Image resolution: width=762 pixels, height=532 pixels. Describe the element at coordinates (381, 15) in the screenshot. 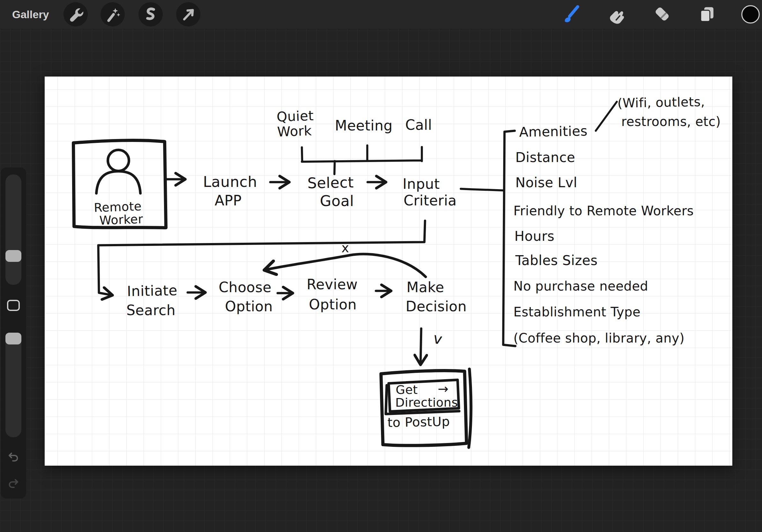

I see `top-toolbar: Gallery` at that location.